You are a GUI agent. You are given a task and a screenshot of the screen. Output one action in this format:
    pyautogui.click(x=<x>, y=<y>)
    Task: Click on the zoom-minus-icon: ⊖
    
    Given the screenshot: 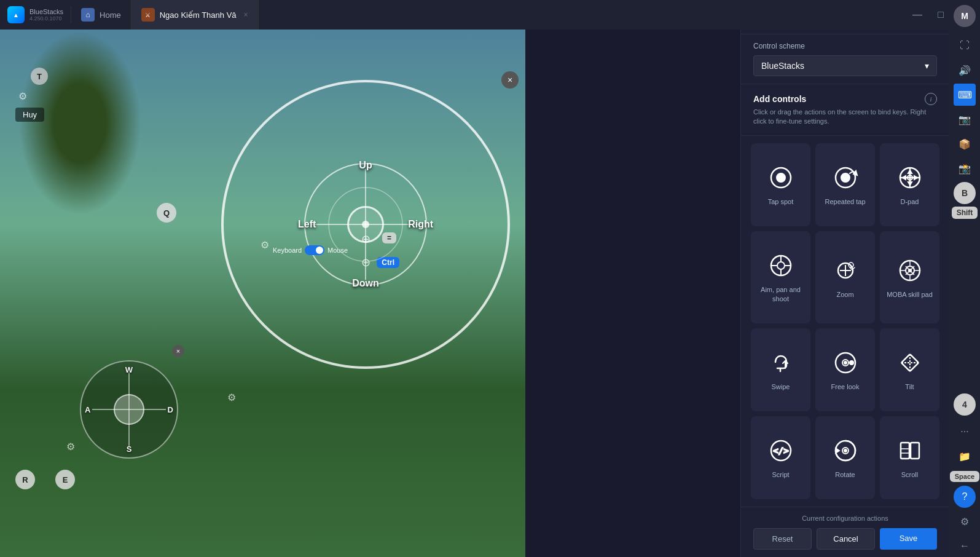 What is the action you would take?
    pyautogui.click(x=366, y=263)
    